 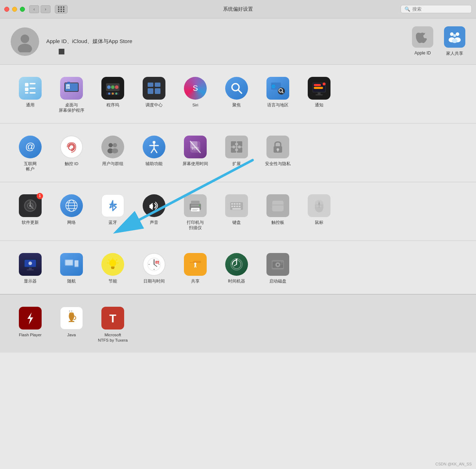 I want to click on search-icon: 🔍, so click(x=407, y=9).